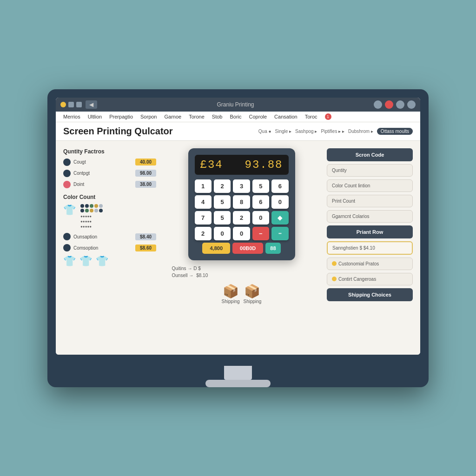 Image resolution: width=476 pixels, height=476 pixels. Describe the element at coordinates (241, 218) in the screenshot. I see `calc-btn-2b: 2` at that location.